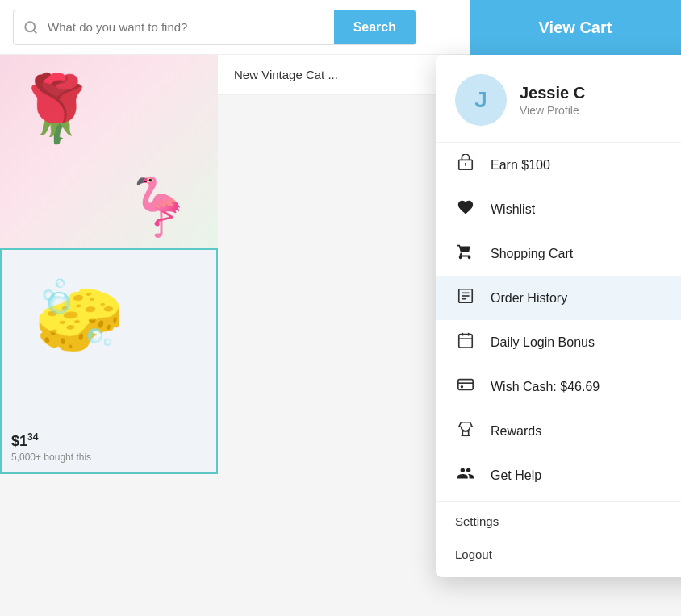  Describe the element at coordinates (190, 27) in the screenshot. I see `search-input` at that location.